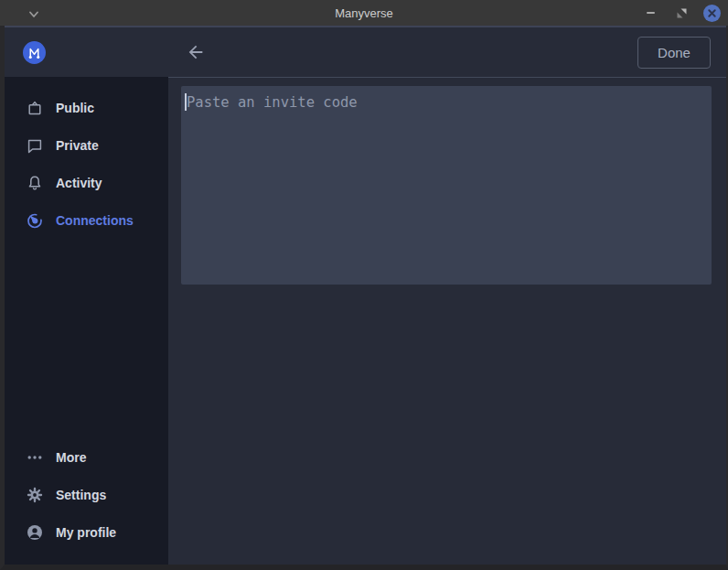 This screenshot has width=728, height=570. Describe the element at coordinates (80, 495) in the screenshot. I see `sidebar-item-label: Settings` at that location.